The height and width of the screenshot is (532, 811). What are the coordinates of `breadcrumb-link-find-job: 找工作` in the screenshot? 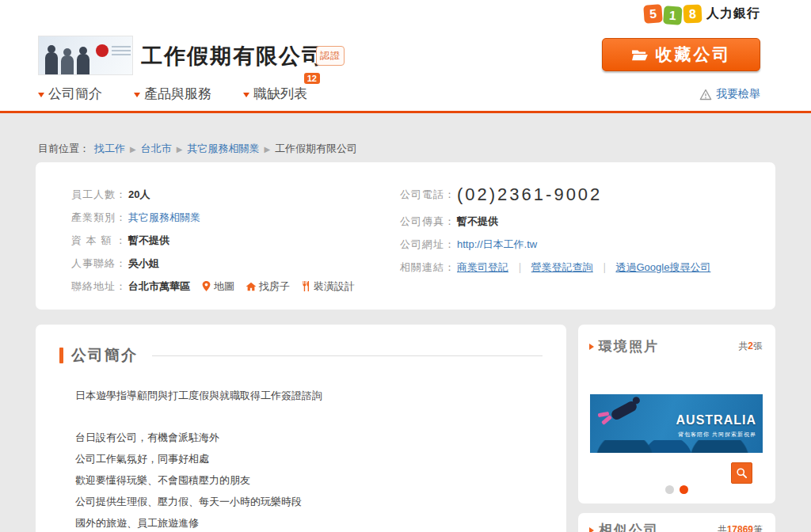 It's located at (109, 149).